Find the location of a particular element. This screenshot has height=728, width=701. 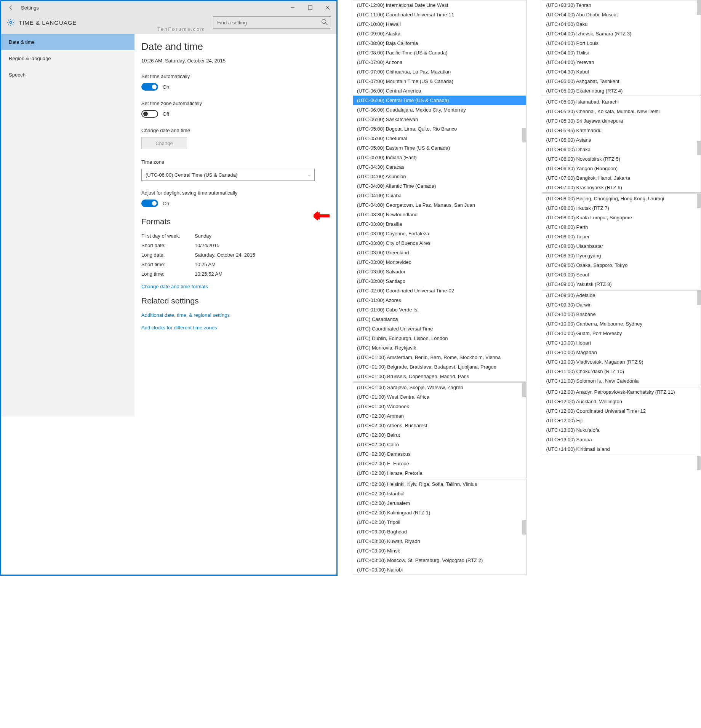

timezone-dropdown-pane-4: (UTC+03:30) Tehran(UTC+04:00) Abu Dhabi,… is located at coordinates (621, 48).